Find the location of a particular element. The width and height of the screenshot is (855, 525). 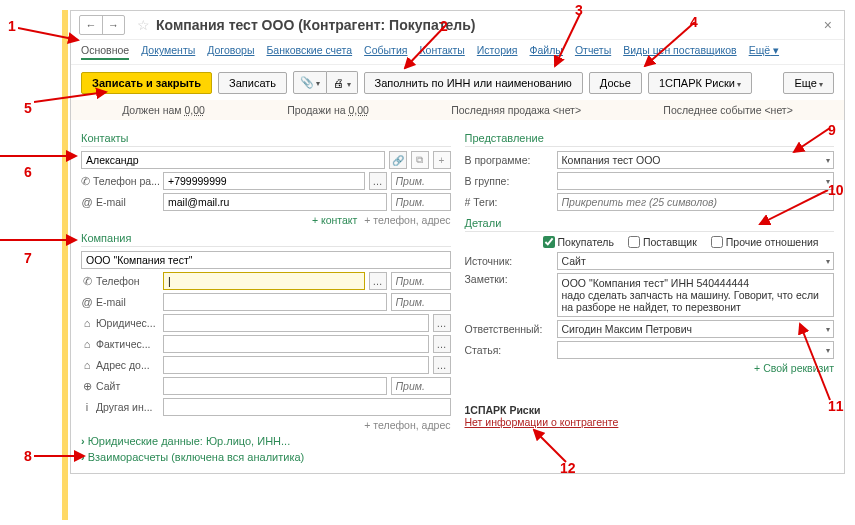

other-info-input is located at coordinates (307, 407).